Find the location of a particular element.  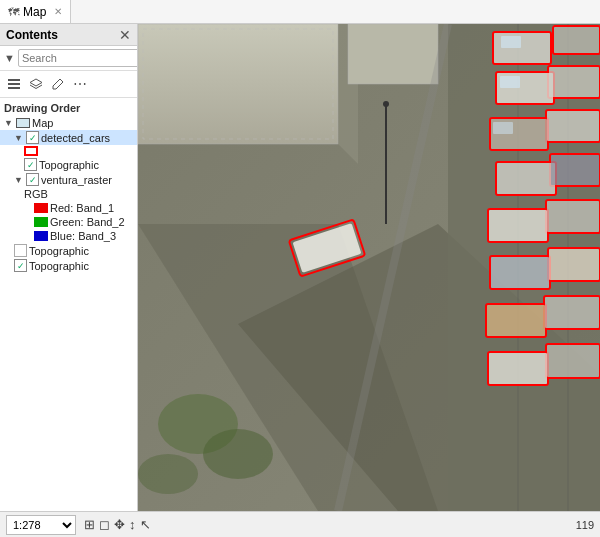

checkbox-ventura-raster: ✓ is located at coordinates (32, 180).